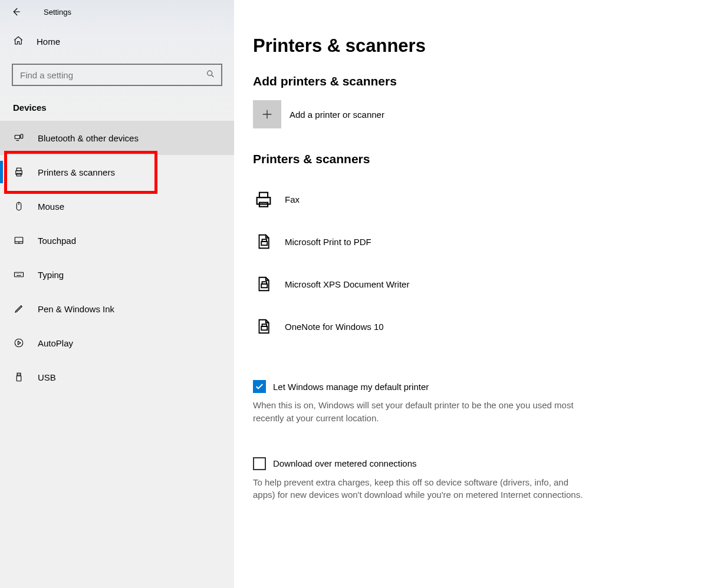 The image size is (717, 588). Describe the element at coordinates (51, 275) in the screenshot. I see `sidebar-item-label: Typing` at that location.